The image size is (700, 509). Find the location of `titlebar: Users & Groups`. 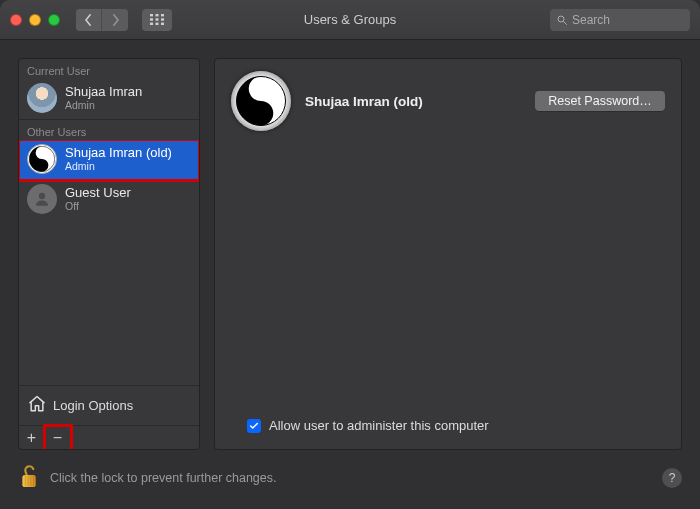

titlebar: Users & Groups is located at coordinates (350, 20).